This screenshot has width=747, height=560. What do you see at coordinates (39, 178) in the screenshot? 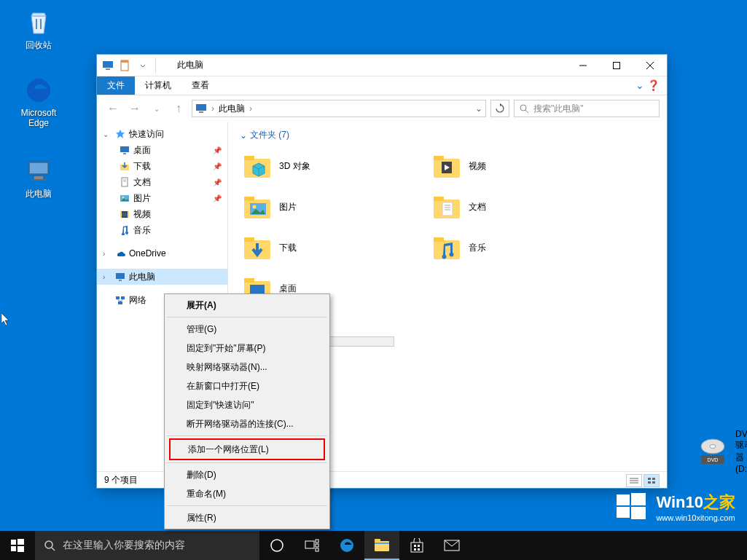
I see `desktop-icon-this-pc: 此电脑` at bounding box center [39, 178].